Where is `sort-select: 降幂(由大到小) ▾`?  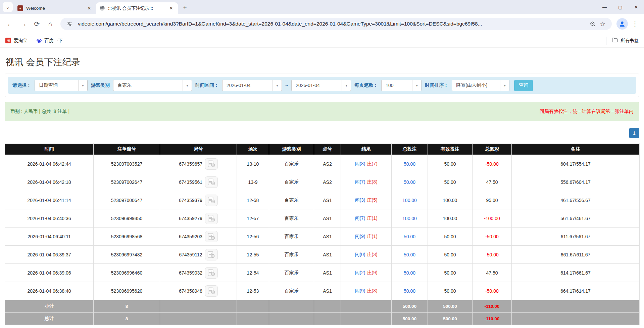
sort-select: 降幂(由大到小) ▾ is located at coordinates (481, 85).